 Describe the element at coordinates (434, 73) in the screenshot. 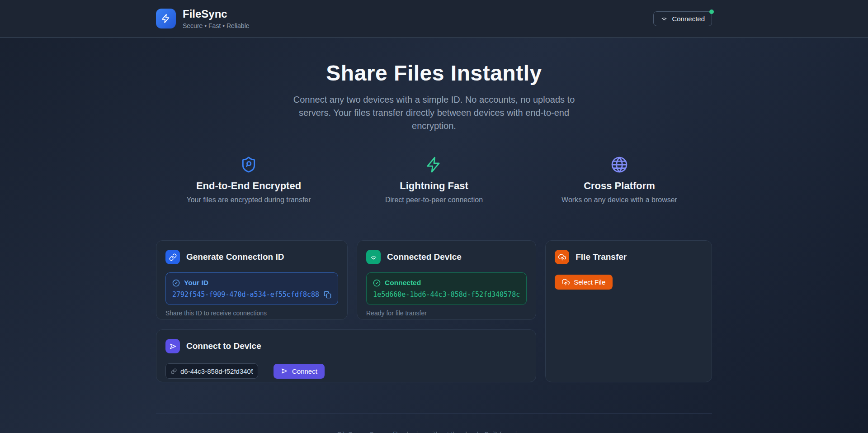

I see `page-title: Share Files Instantly` at that location.